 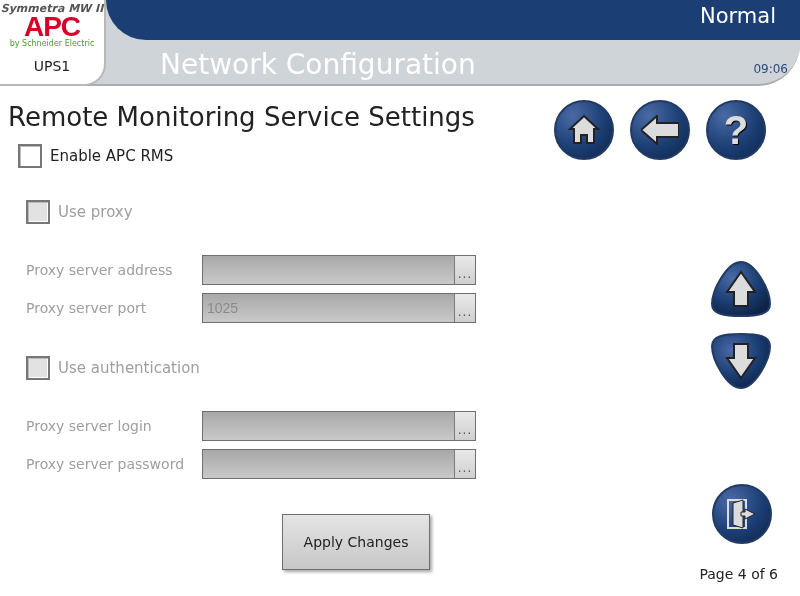 I want to click on page-down-button, so click(x=741, y=361).